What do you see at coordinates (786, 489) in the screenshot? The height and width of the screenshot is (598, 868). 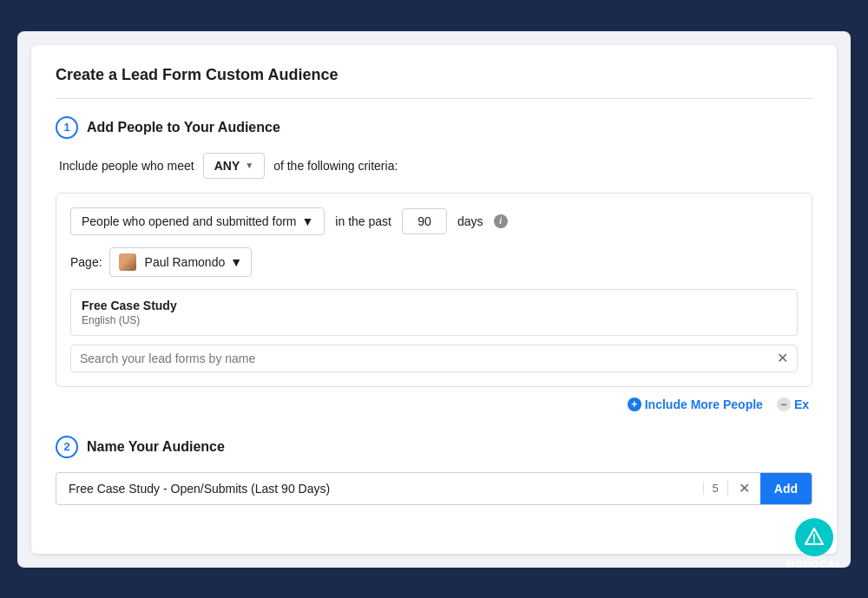 I see `add-button: Add` at bounding box center [786, 489].